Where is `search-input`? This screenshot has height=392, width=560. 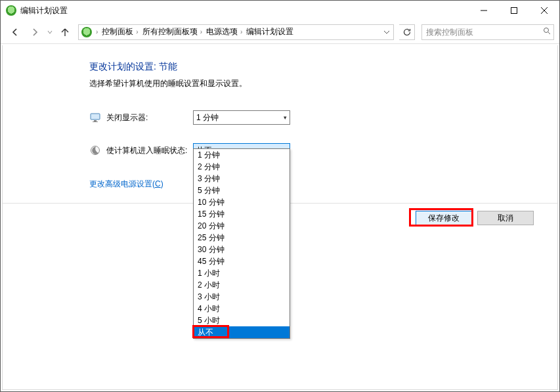 search-input is located at coordinates (484, 32).